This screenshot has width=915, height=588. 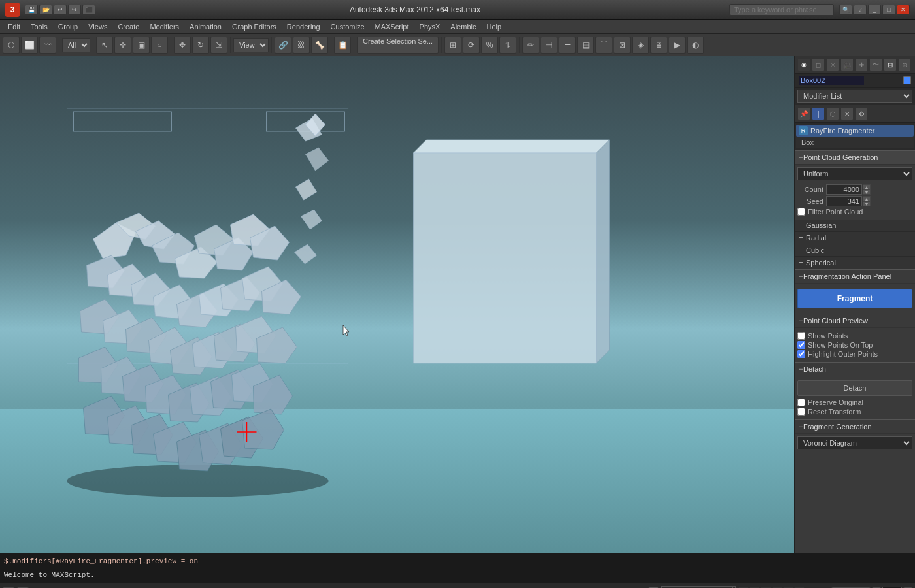 I want to click on coord-dropdown: View, so click(x=251, y=45).